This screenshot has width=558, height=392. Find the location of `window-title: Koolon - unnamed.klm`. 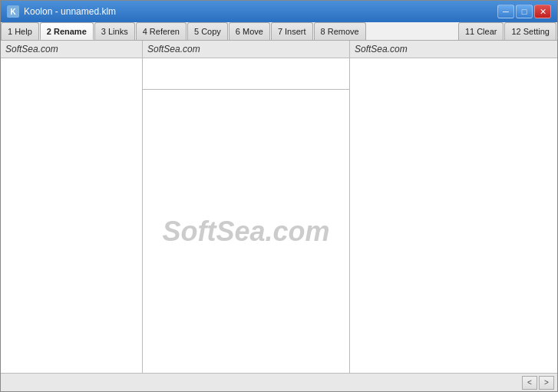

window-title: Koolon - unnamed.klm is located at coordinates (70, 12).